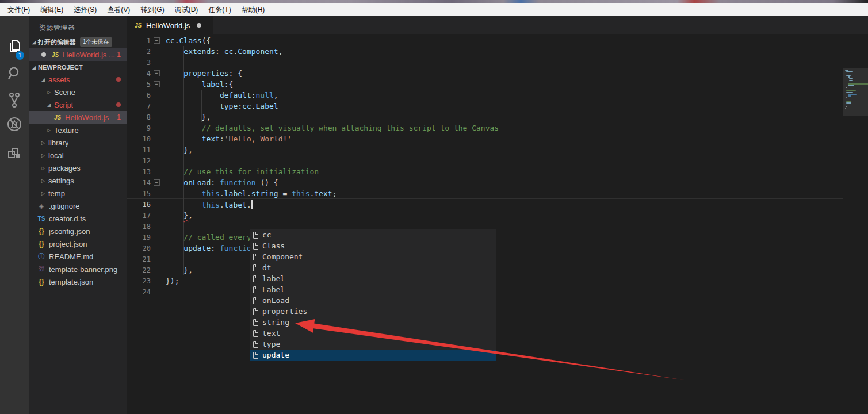  Describe the element at coordinates (64, 206) in the screenshot. I see `tree-item-label: .gitignore` at that location.